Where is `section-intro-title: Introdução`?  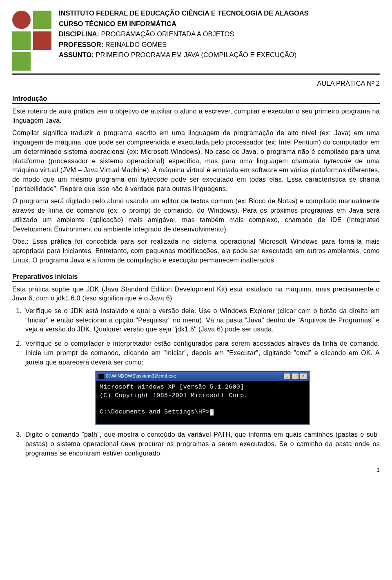 section-intro-title: Introdução is located at coordinates (196, 99).